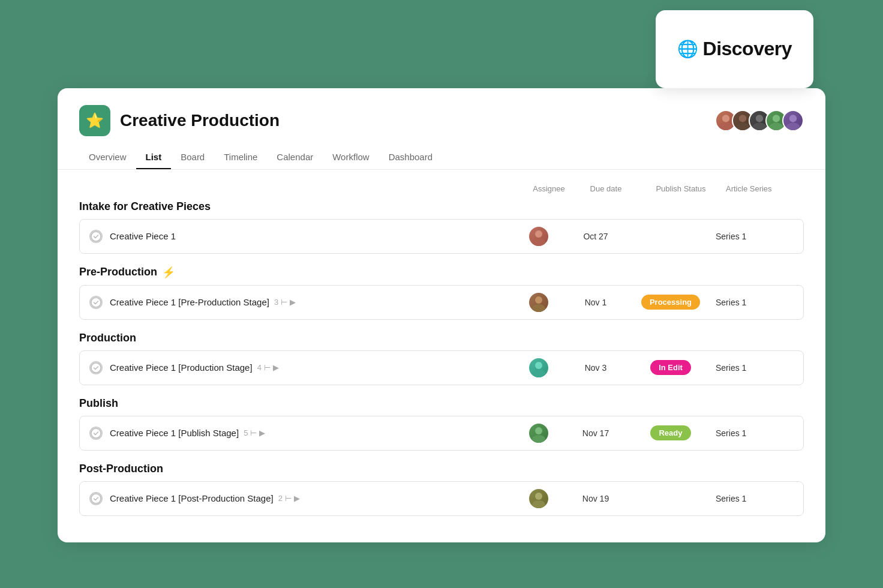  Describe the element at coordinates (311, 236) in the screenshot. I see `task-name: Creative Piece 1` at that location.